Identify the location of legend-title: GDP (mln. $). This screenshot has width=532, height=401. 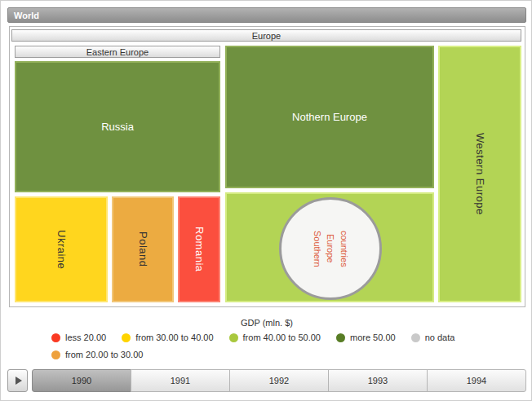
(266, 323).